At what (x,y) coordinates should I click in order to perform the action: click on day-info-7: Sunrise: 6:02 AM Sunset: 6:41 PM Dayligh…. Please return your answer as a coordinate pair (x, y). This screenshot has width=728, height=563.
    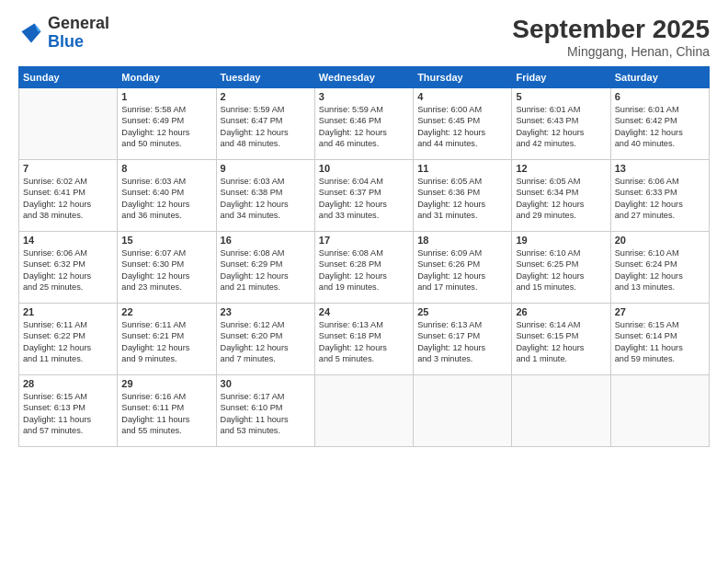
    Looking at the image, I should click on (68, 199).